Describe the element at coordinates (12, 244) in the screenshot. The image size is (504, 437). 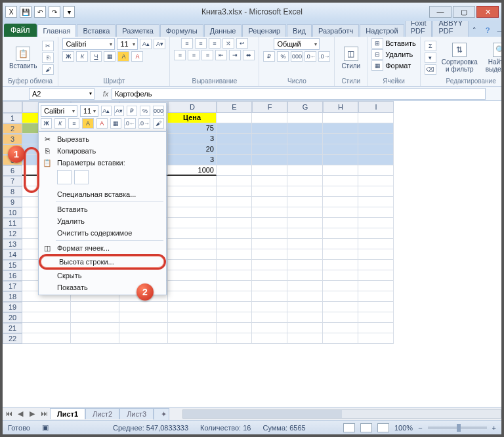
I see `row-header-13: 13` at that location.